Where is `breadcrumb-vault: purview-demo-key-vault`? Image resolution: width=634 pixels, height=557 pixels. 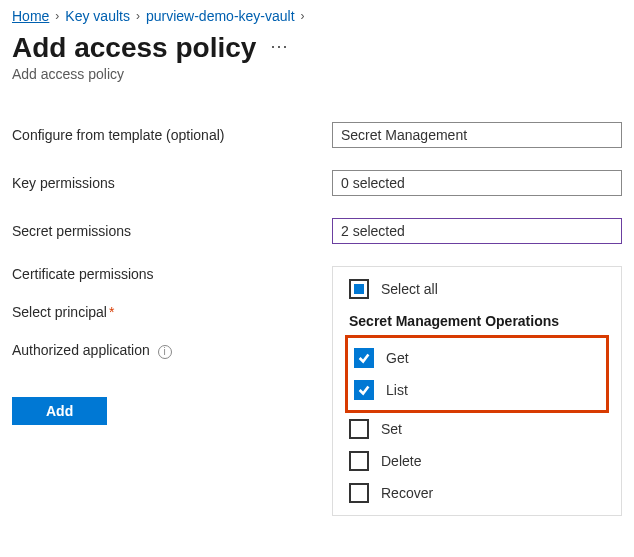 breadcrumb-vault: purview-demo-key-vault is located at coordinates (220, 16).